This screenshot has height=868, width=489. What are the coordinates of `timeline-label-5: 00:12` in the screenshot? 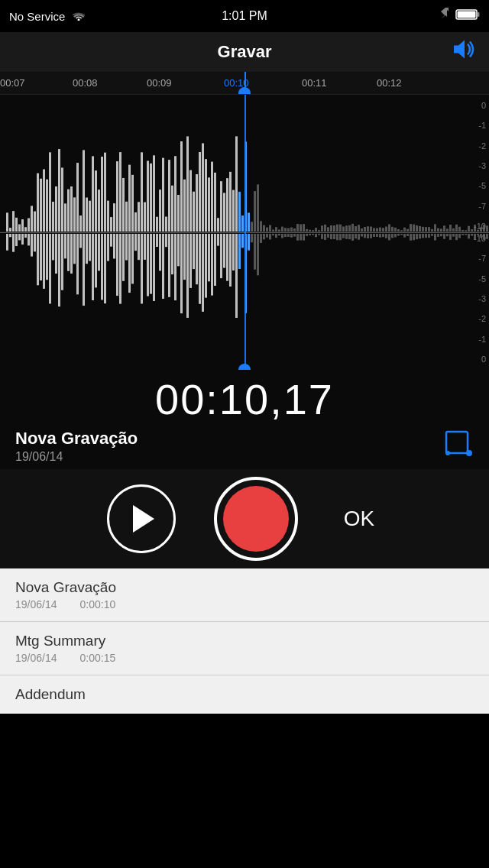 It's located at (390, 83).